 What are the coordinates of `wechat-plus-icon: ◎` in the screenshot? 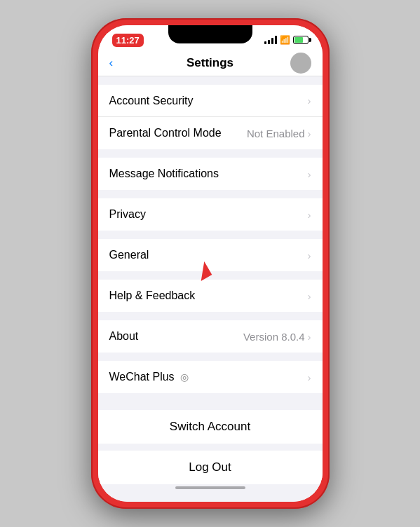 It's located at (184, 377).